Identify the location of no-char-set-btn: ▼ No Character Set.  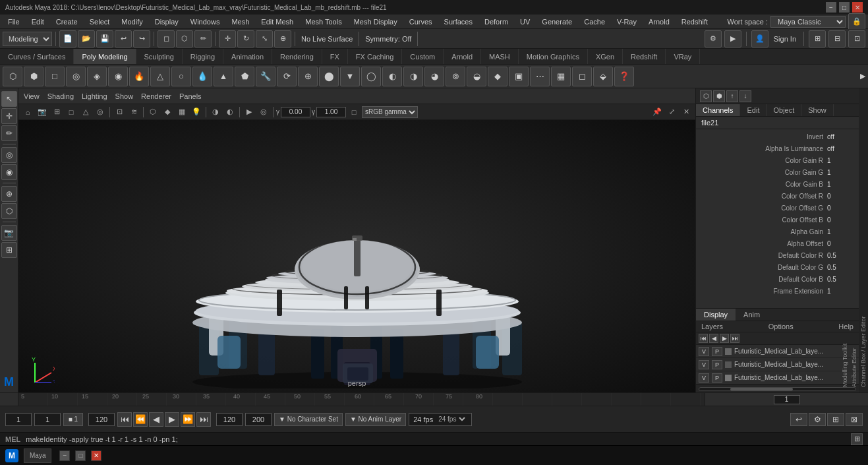
(308, 419).